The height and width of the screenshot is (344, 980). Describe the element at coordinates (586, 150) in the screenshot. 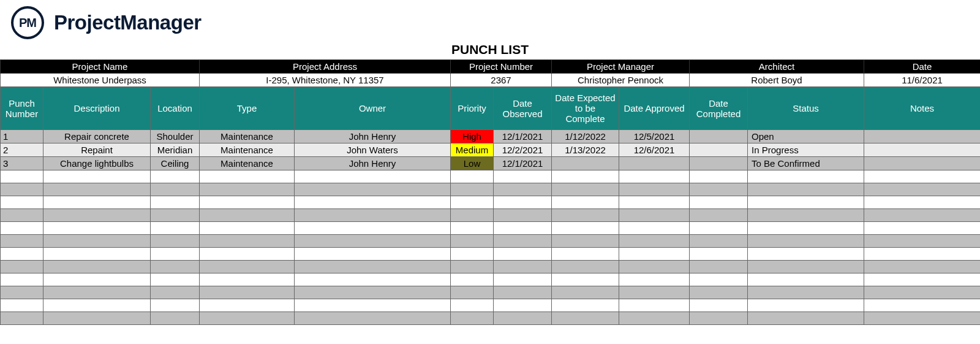

I see `cell-date-expected: 1/13/2022` at that location.